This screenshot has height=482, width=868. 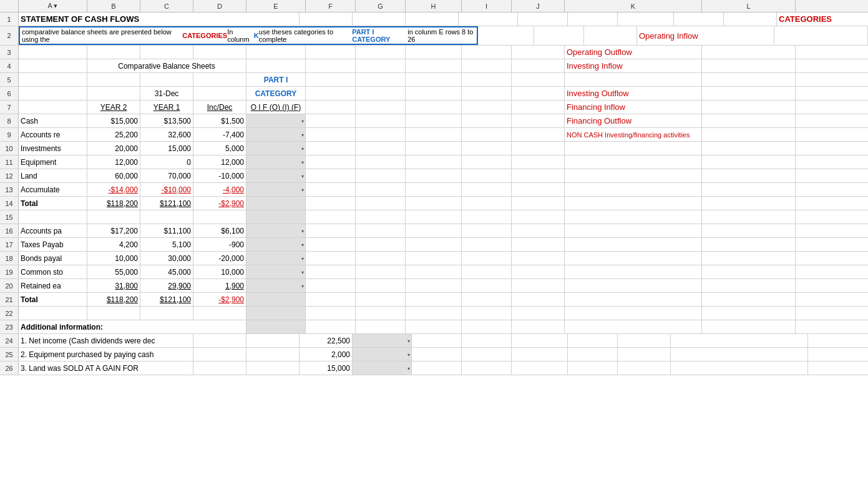 I want to click on col-header-a: A ▾, so click(x=53, y=6).